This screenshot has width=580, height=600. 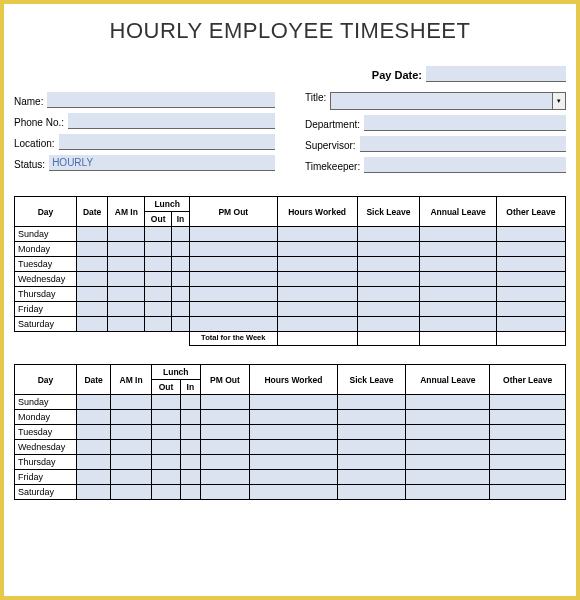 What do you see at coordinates (458, 339) in the screenshot?
I see `total-annual` at bounding box center [458, 339].